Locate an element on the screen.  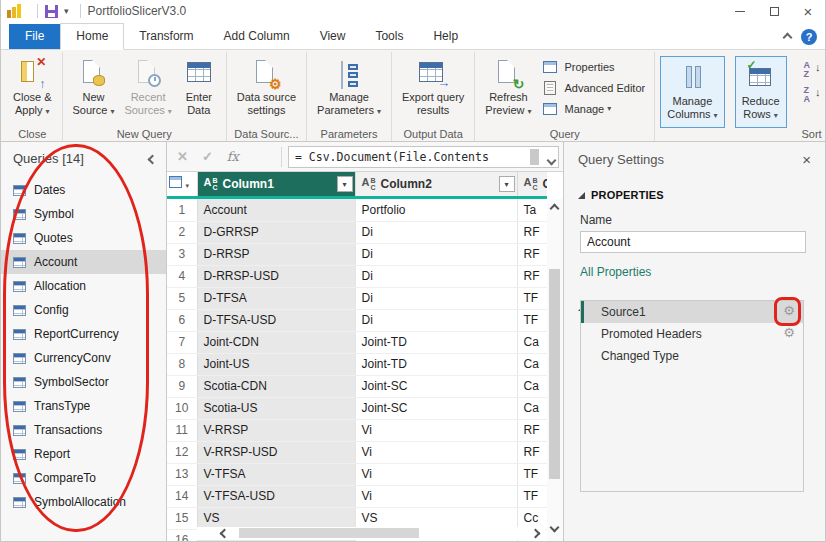
collapse-queries-panel-icon is located at coordinates (152, 159).